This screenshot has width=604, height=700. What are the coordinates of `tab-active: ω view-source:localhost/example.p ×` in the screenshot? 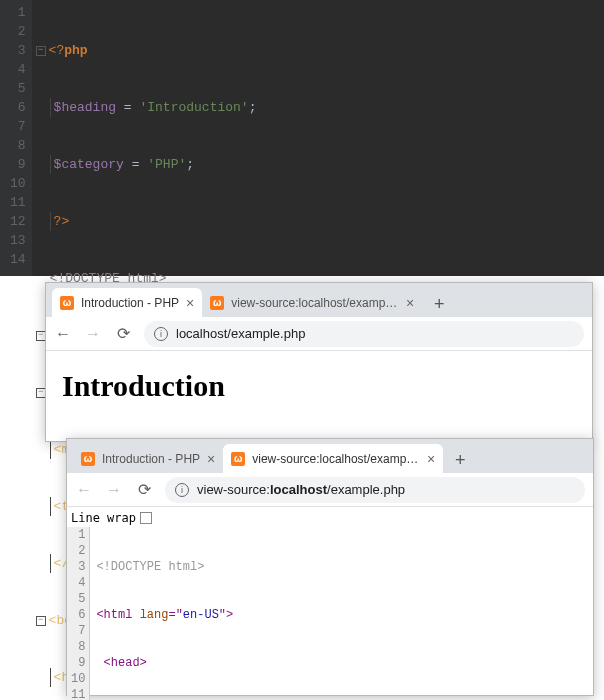 It's located at (333, 458).